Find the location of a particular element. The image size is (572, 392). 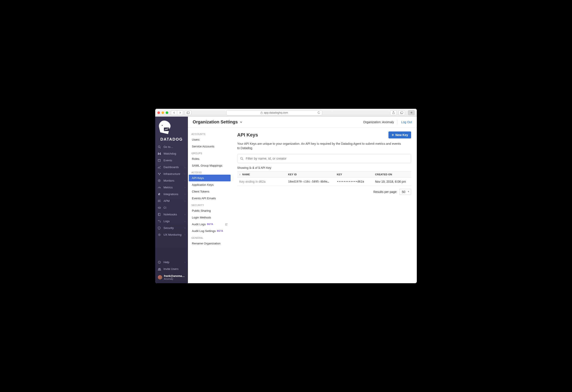

nav-item-notebooks: Notebooks› is located at coordinates (172, 214).